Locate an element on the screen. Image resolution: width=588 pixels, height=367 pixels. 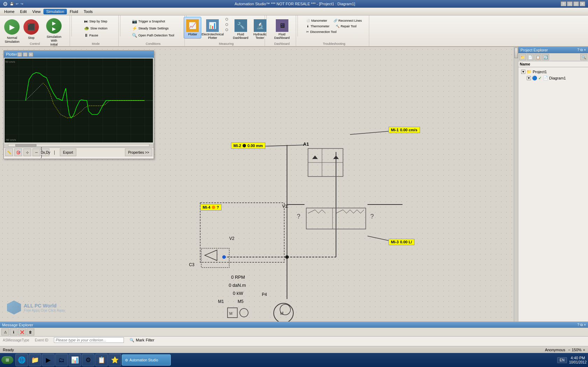
plotter-export-btn: Export is located at coordinates (68, 152).